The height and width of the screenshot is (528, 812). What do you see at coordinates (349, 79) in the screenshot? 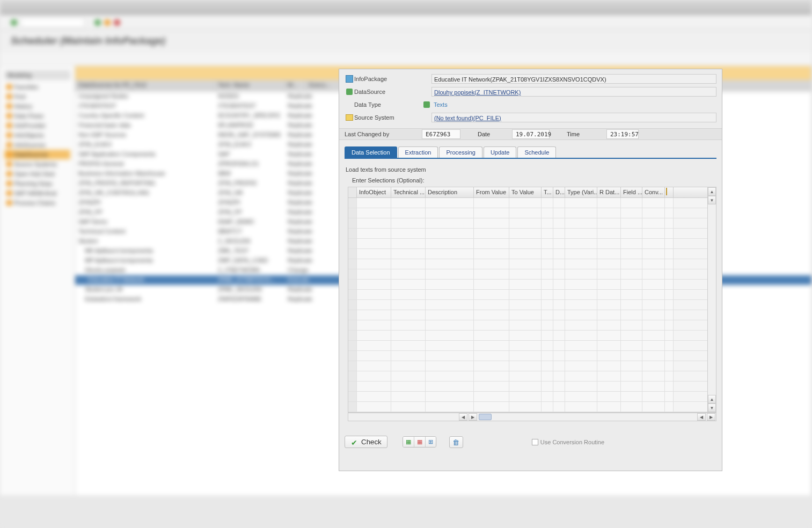
I see `infopackage-icon` at bounding box center [349, 79].